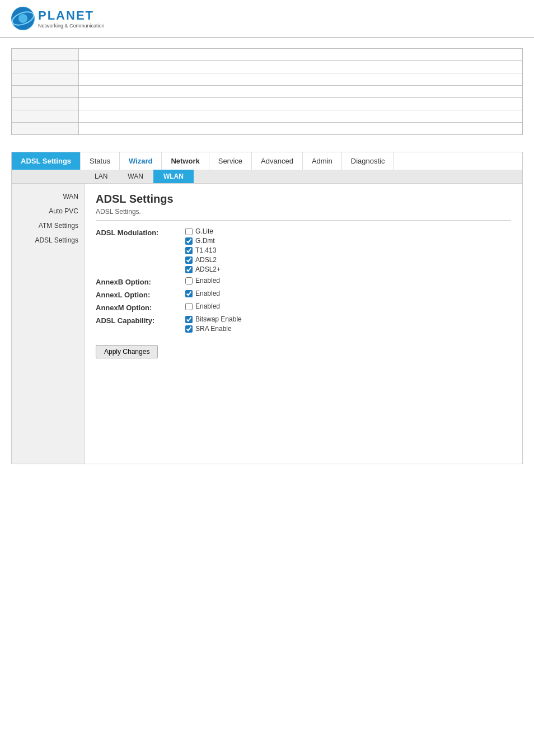 The height and width of the screenshot is (756, 534). What do you see at coordinates (203, 281) in the screenshot?
I see `annexb-enabled-option: Enabled` at bounding box center [203, 281].